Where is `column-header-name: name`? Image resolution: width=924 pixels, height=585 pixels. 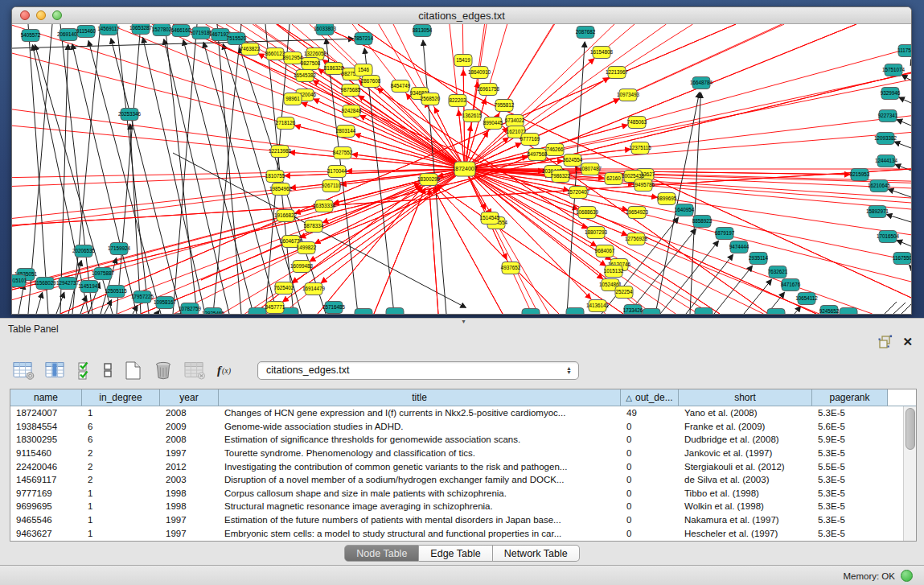
column-header-name: name is located at coordinates (47, 398).